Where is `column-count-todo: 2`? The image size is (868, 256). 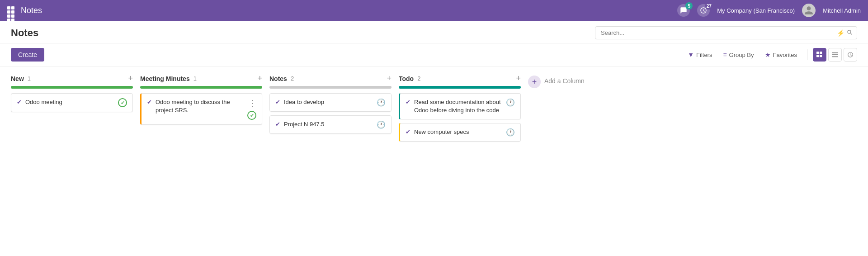
column-count-todo: 2 is located at coordinates (419, 79).